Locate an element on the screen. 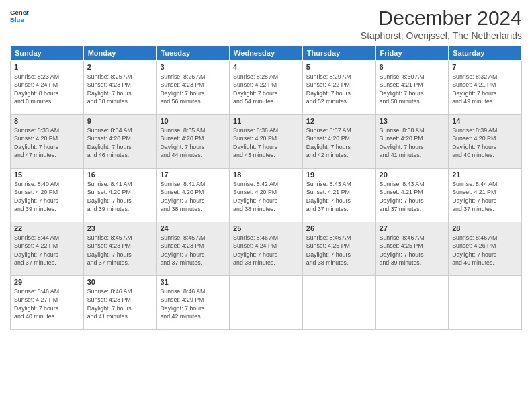 The image size is (532, 411). day-info: Sunrise: 8:37 AMSunset: 4:20 PMDaylight:… is located at coordinates (339, 142).